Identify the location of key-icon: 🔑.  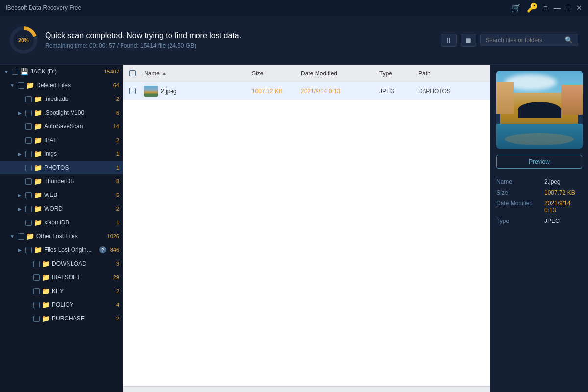
(532, 8).